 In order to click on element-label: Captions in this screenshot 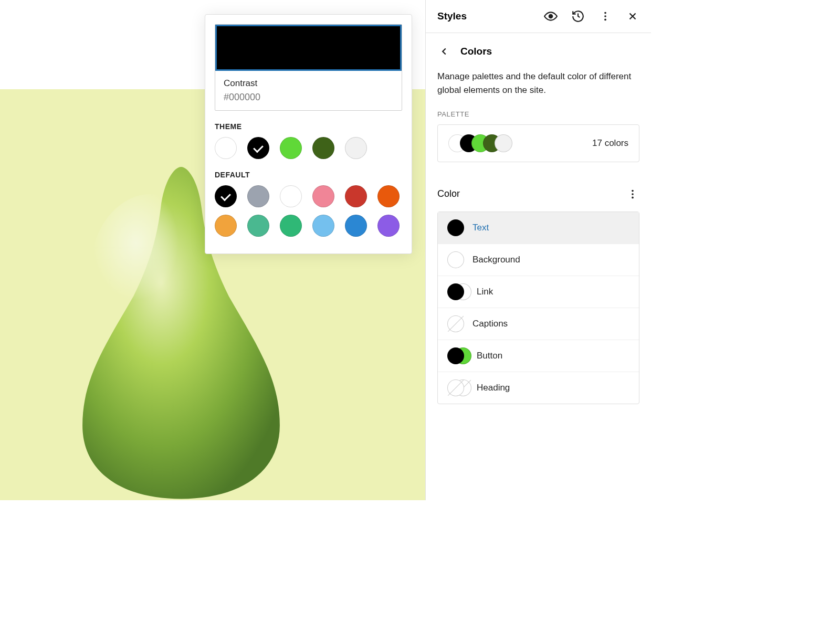, I will do `click(490, 324)`.